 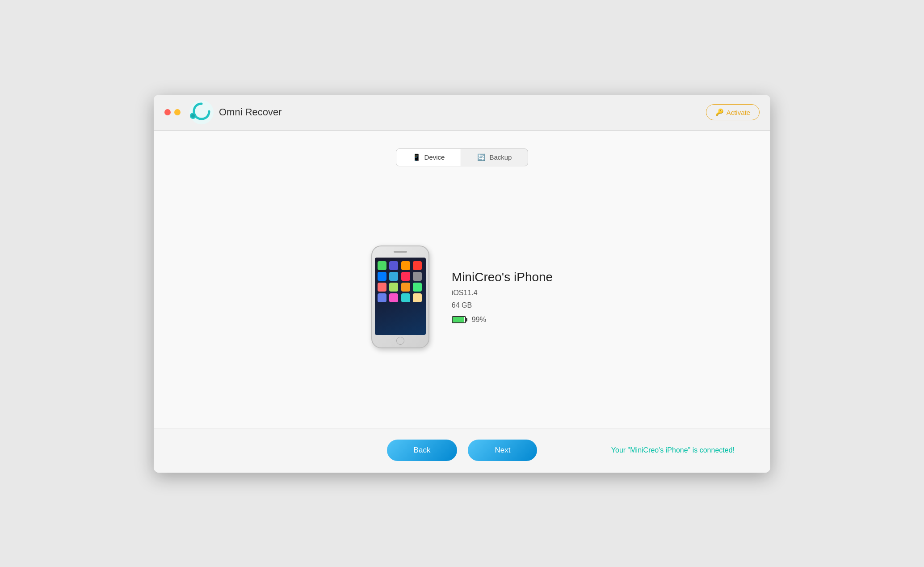 What do you see at coordinates (422, 450) in the screenshot?
I see `back-button: Back` at bounding box center [422, 450].